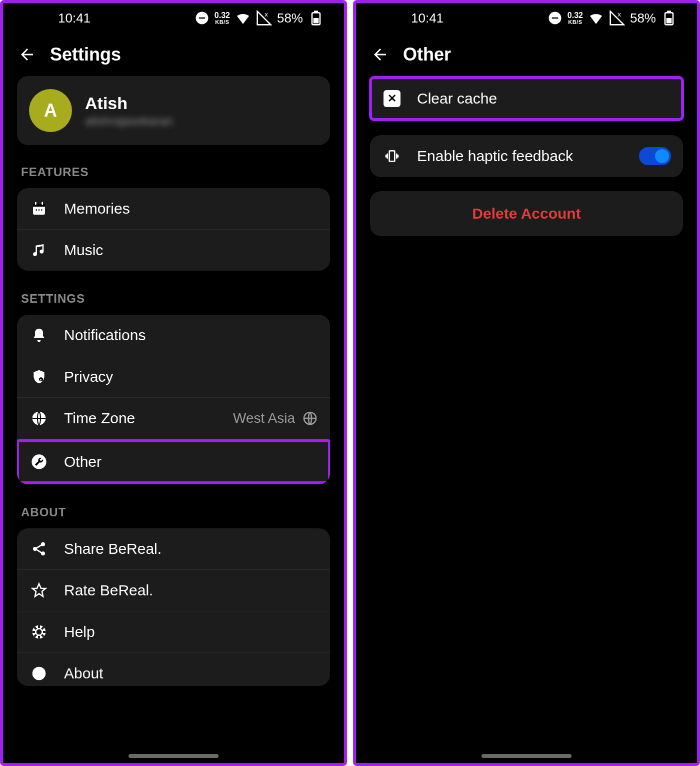 The width and height of the screenshot is (700, 766). Describe the element at coordinates (174, 631) in the screenshot. I see `row-help: Help` at that location.